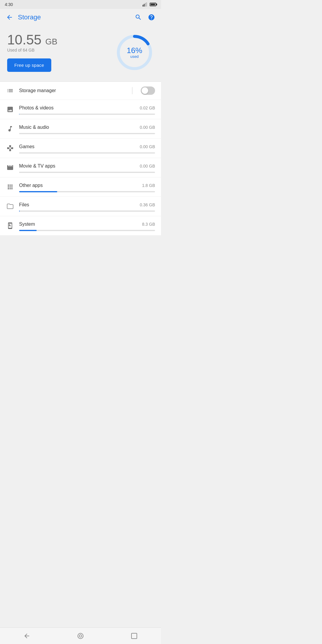 The image size is (322, 644). What do you see at coordinates (27, 147) in the screenshot?
I see `games-name: Games` at bounding box center [27, 147].